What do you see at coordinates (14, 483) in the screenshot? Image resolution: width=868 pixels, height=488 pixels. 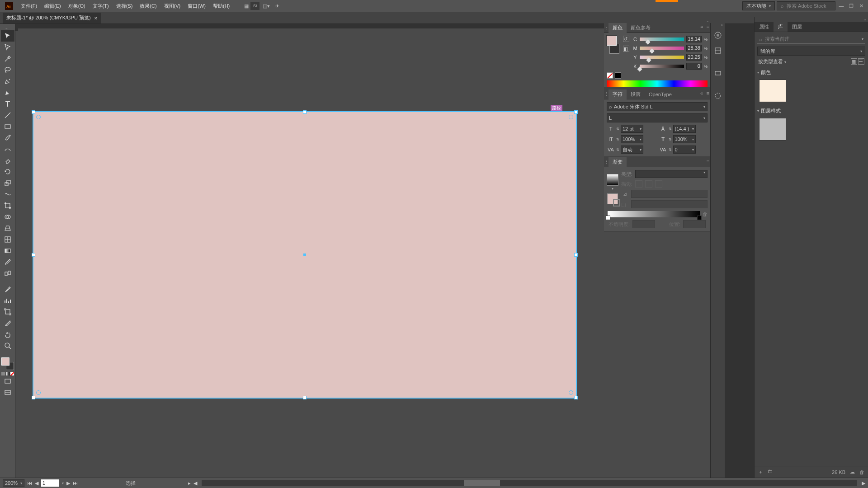 I see `zoom-select: 200%▾` at bounding box center [14, 483].